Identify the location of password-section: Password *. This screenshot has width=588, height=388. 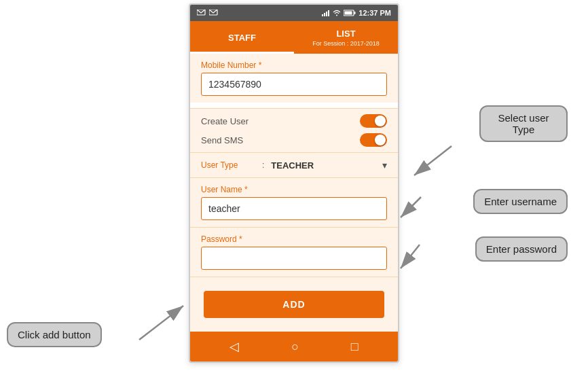
(294, 251).